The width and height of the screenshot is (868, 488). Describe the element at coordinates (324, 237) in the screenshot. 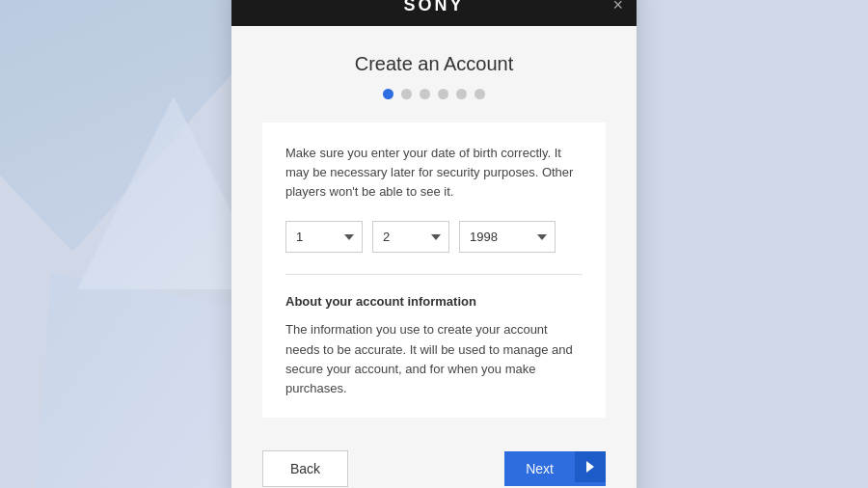

I see `day-select: 1 2 3 4 5` at that location.